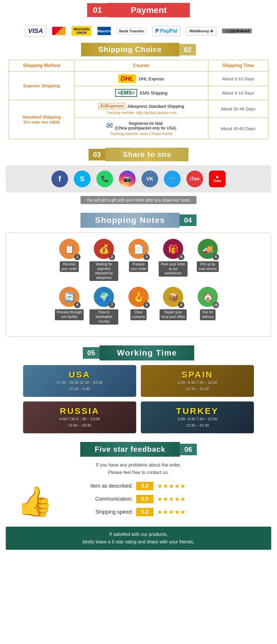  I want to click on turkey-times: 3:00– 6:30 7:30 – 12:0012:30 – 15:30, so click(197, 422).